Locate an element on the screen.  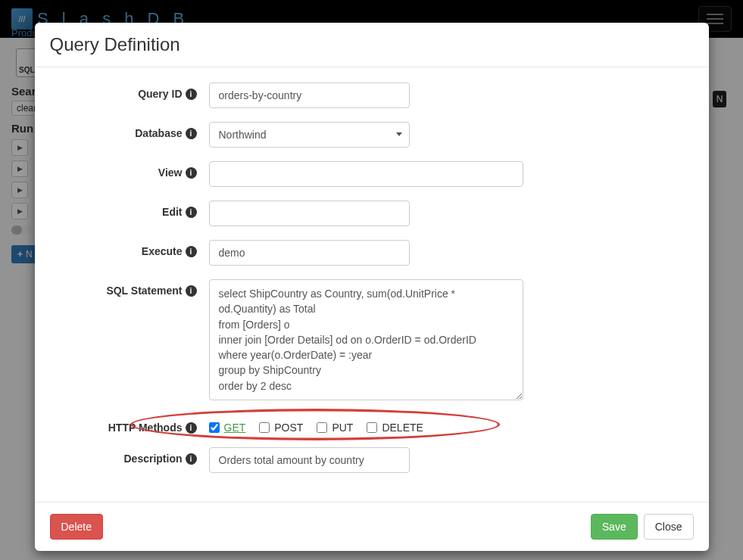
label-execute: Execute is located at coordinates (162, 251).